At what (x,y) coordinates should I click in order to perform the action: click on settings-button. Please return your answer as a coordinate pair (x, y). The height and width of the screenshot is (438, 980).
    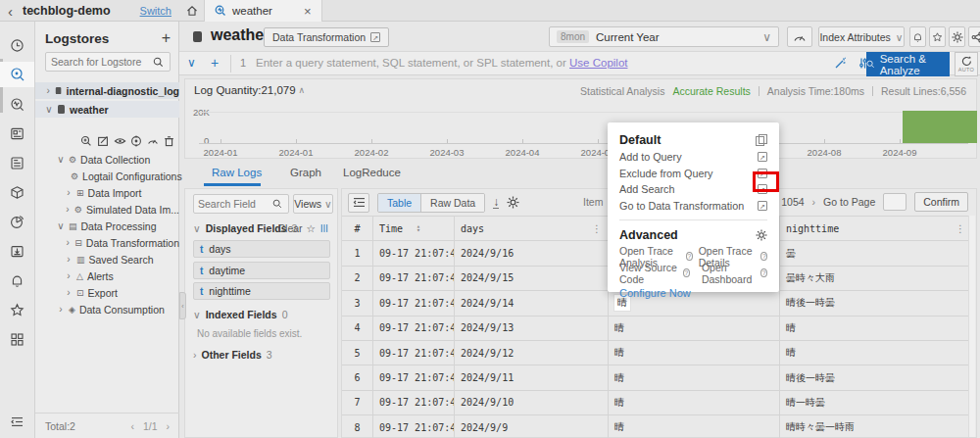
    Looking at the image, I should click on (956, 37).